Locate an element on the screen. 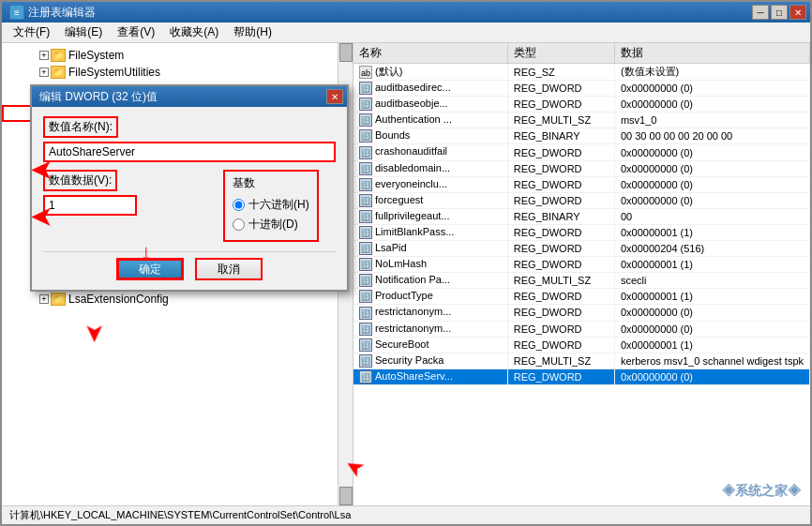 This screenshot has width=812, height=526. dec-radio is located at coordinates (238, 225).